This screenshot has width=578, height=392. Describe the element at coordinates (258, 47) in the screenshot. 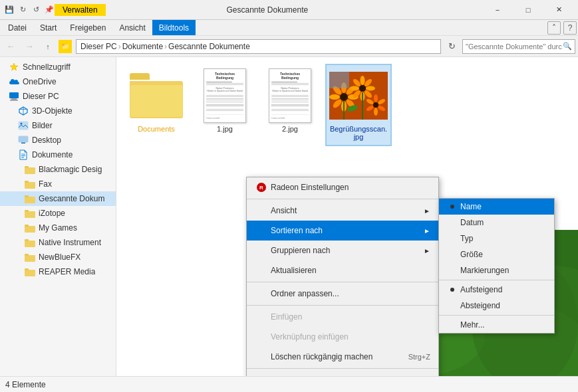

I see `breadcrumb: Dieser PC › Dokumente › Gescannte Dokume…` at that location.